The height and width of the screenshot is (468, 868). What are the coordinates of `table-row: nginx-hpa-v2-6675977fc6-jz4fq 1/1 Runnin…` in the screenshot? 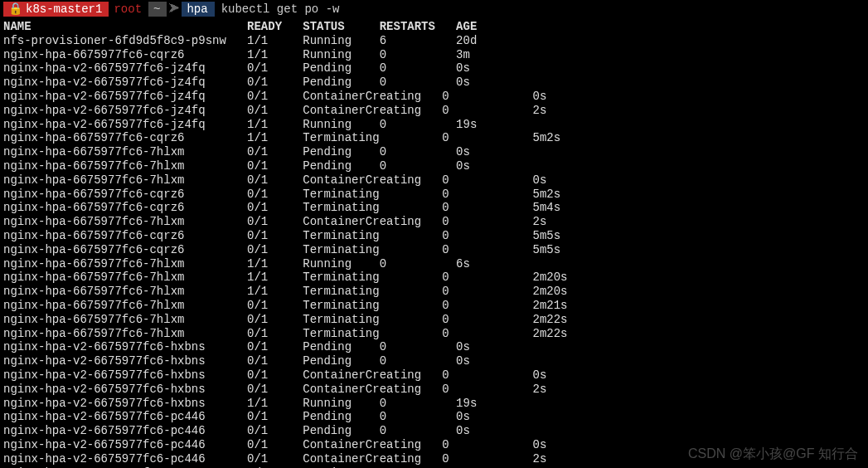 It's located at (434, 124).